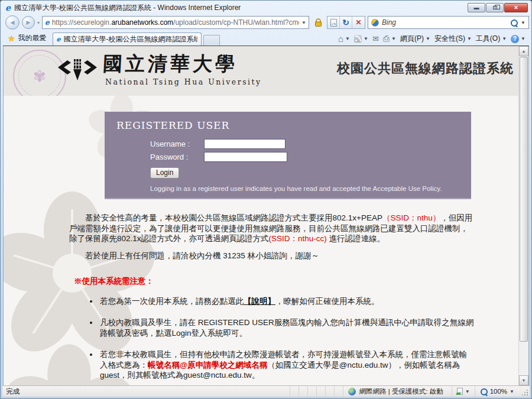 The height and width of the screenshot is (399, 532). Describe the element at coordinates (274, 281) in the screenshot. I see `notice-heading: ※使用本系統需注意：` at that location.